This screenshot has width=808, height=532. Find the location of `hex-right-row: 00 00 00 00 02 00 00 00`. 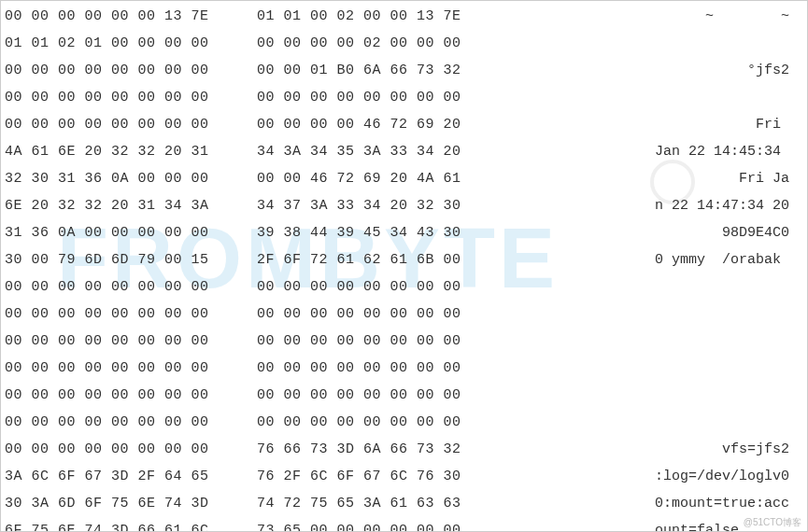

hex-right-row: 00 00 00 00 02 00 00 00 is located at coordinates (374, 43).